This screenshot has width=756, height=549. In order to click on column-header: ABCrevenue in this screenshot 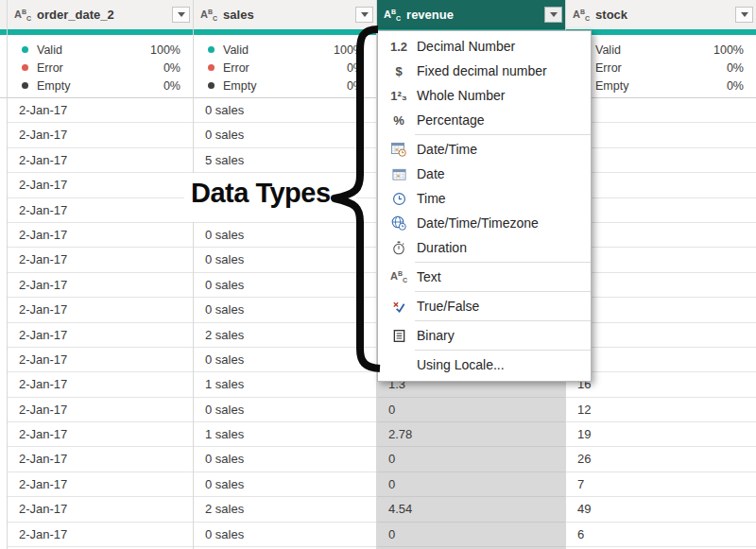, I will do `click(471, 15)`.